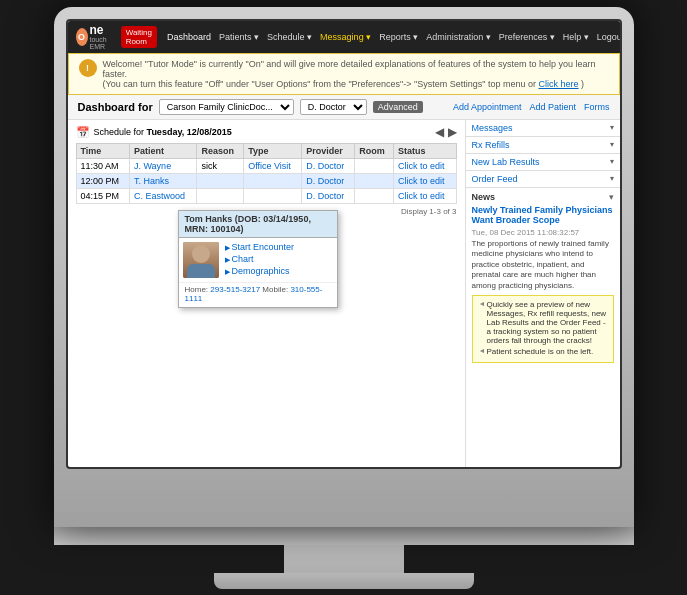 Image resolution: width=687 pixels, height=595 pixels. What do you see at coordinates (543, 162) in the screenshot?
I see `section-lab-results: New Lab Results ▾` at bounding box center [543, 162].